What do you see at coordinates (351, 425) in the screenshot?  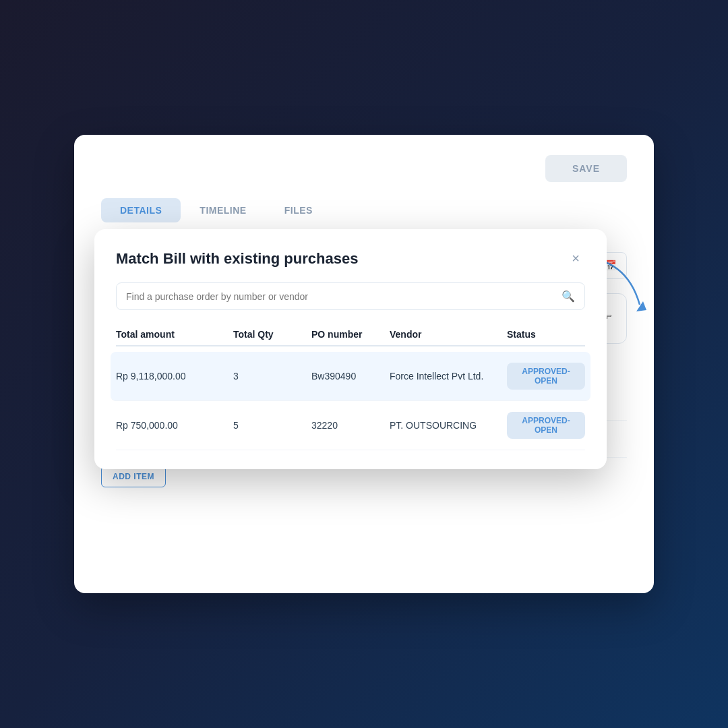 I see `row2-po-number: 32220` at bounding box center [351, 425].